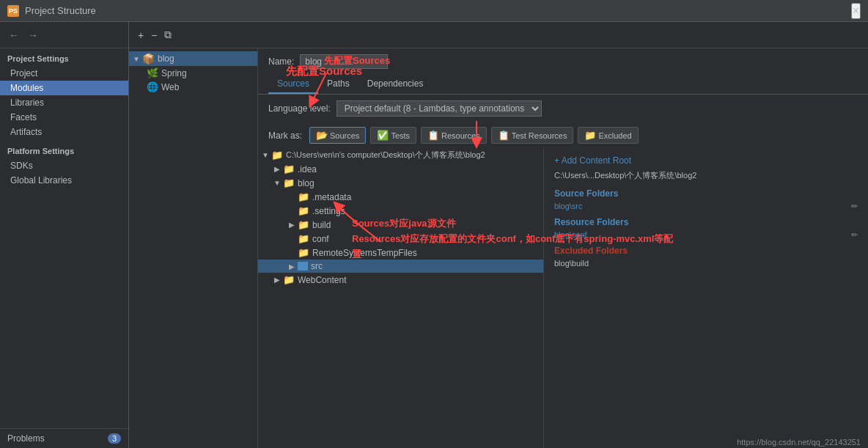  Describe the element at coordinates (277, 280) in the screenshot. I see `webcontent-arrow: ▶` at that location.